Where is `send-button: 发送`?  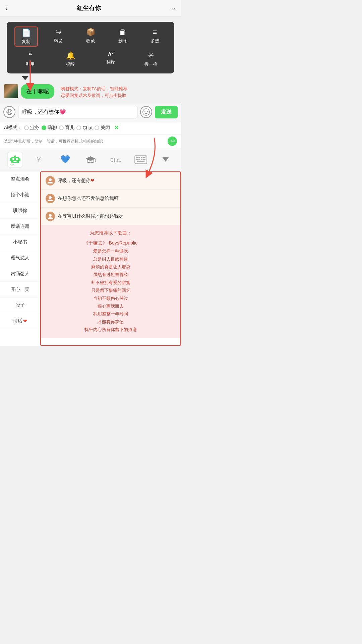 send-button: 发送 is located at coordinates (166, 112).